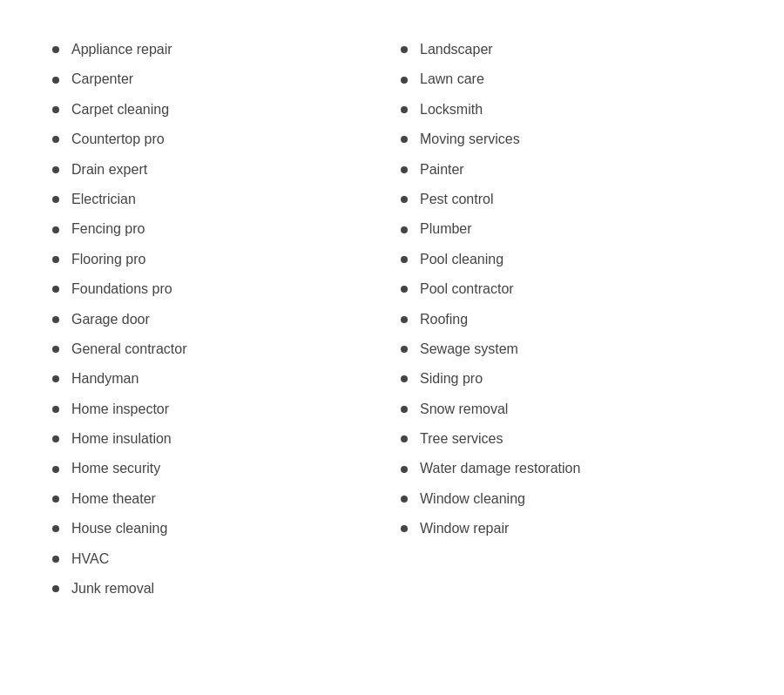 This screenshot has height=695, width=784. I want to click on list-item-label: Water damage restoration, so click(500, 469).